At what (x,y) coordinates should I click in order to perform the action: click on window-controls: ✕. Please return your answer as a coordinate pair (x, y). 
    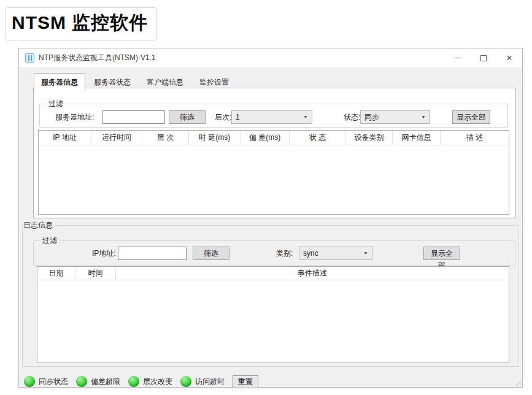
    Looking at the image, I should click on (484, 58).